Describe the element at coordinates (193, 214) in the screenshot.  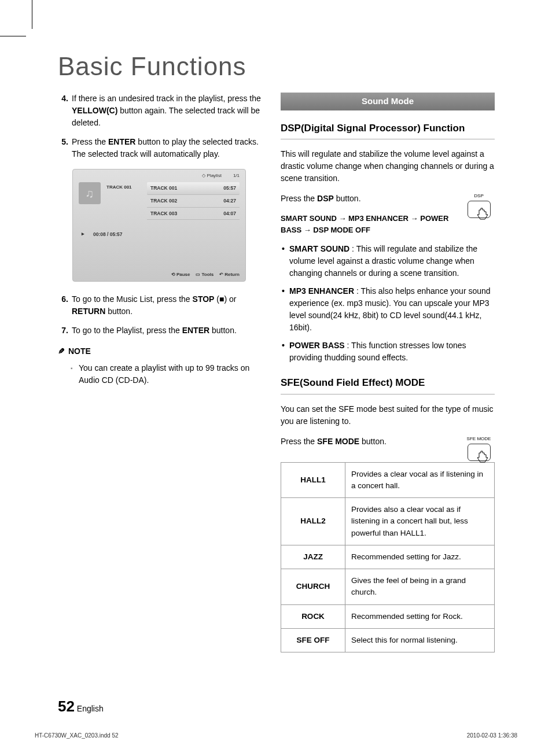
I see `track-row: TRACK 00304:07` at that location.